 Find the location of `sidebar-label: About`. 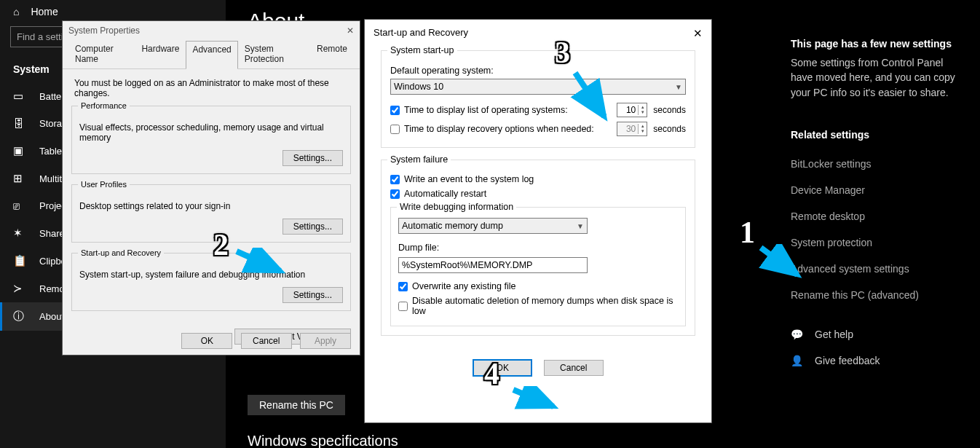

sidebar-label: About is located at coordinates (52, 316).